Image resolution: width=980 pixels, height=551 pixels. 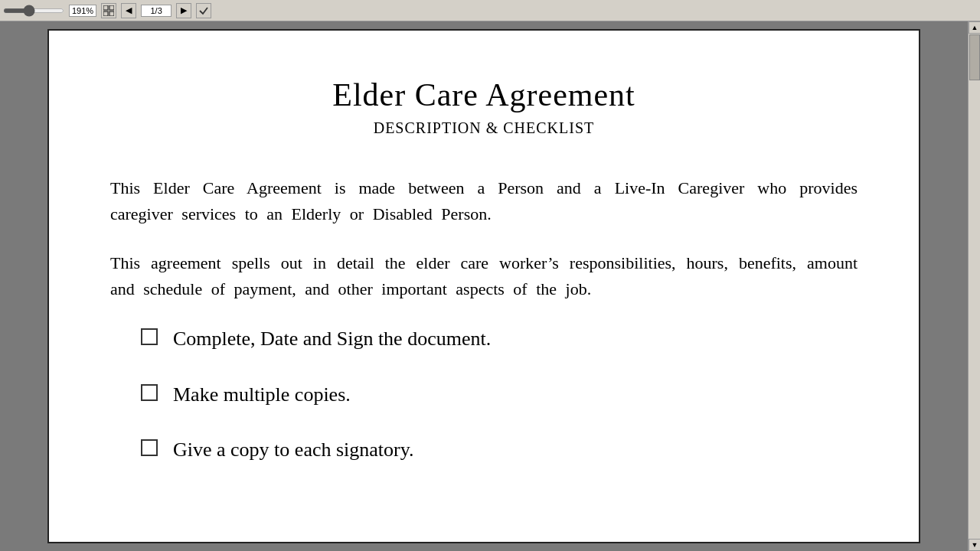 I want to click on document-paragraph-2: This agreement spells out in detail the …, so click(x=484, y=276).